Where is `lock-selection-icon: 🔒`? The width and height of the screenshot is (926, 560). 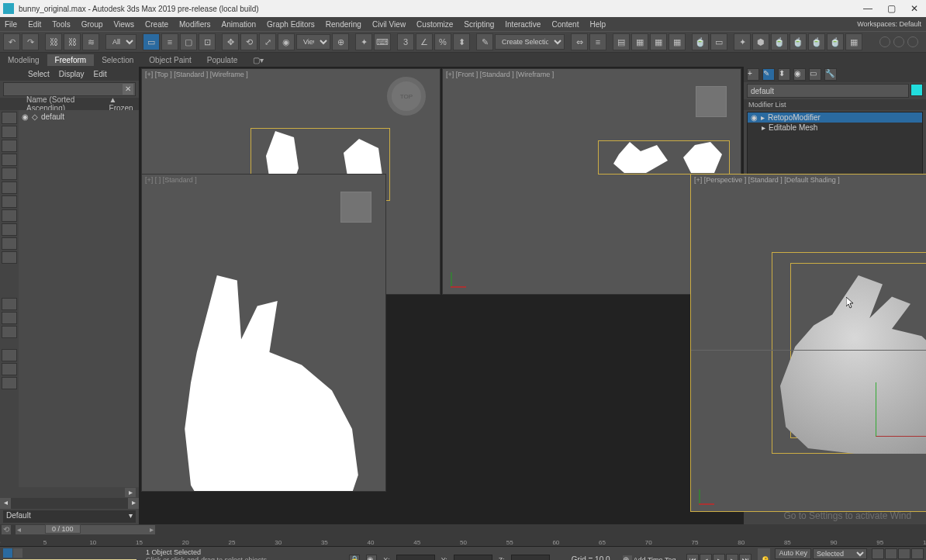 lock-selection-icon: 🔒 is located at coordinates (354, 558).